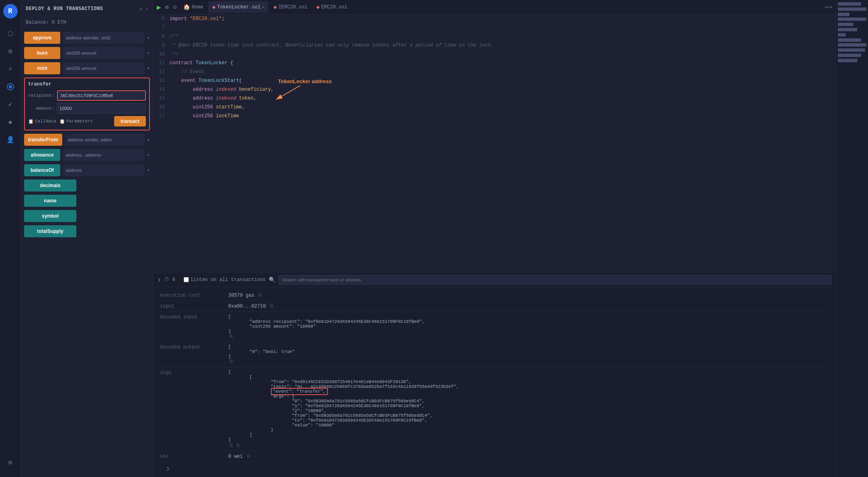 Image resolution: width=868 pixels, height=477 pixels. I want to click on logs-copy-icon-2: ⎘, so click(238, 446).